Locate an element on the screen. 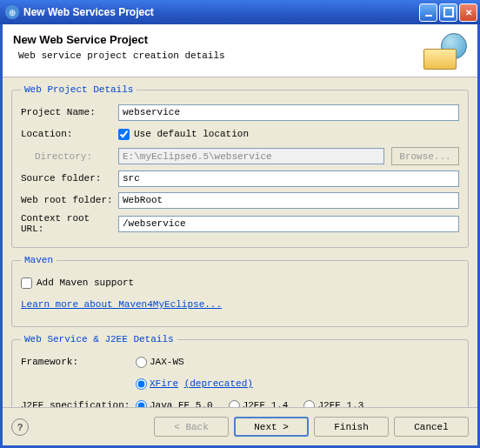  page-title: New Web Service Project is located at coordinates (218, 40).